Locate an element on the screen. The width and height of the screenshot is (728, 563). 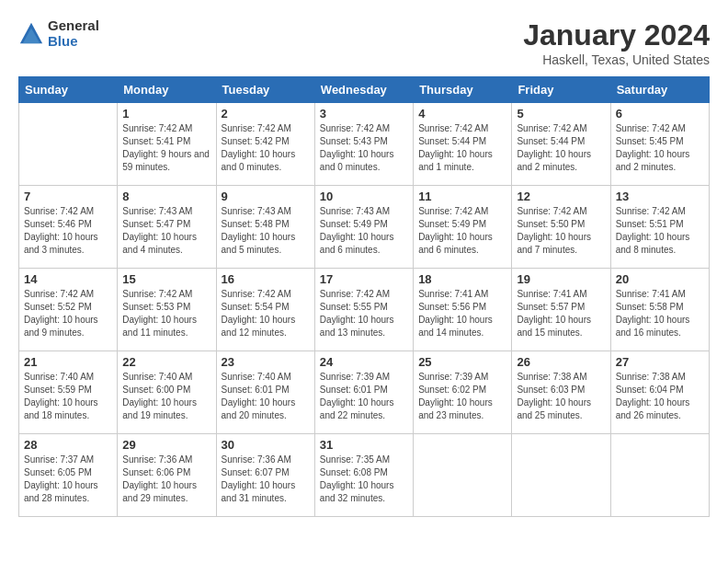
day-info: Sunrise: 7:41 AMSunset: 5:56 PMDaylight:… is located at coordinates (462, 314).